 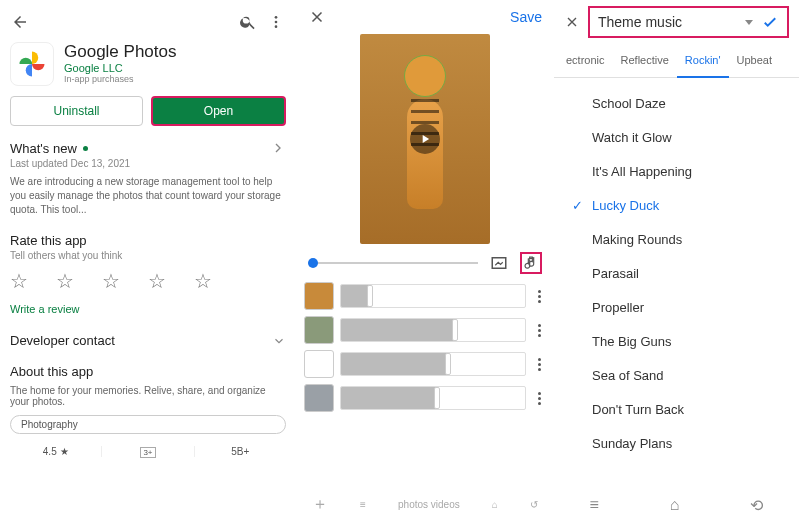 I want to click on action-buttons: Uninstall Open, so click(x=148, y=111).